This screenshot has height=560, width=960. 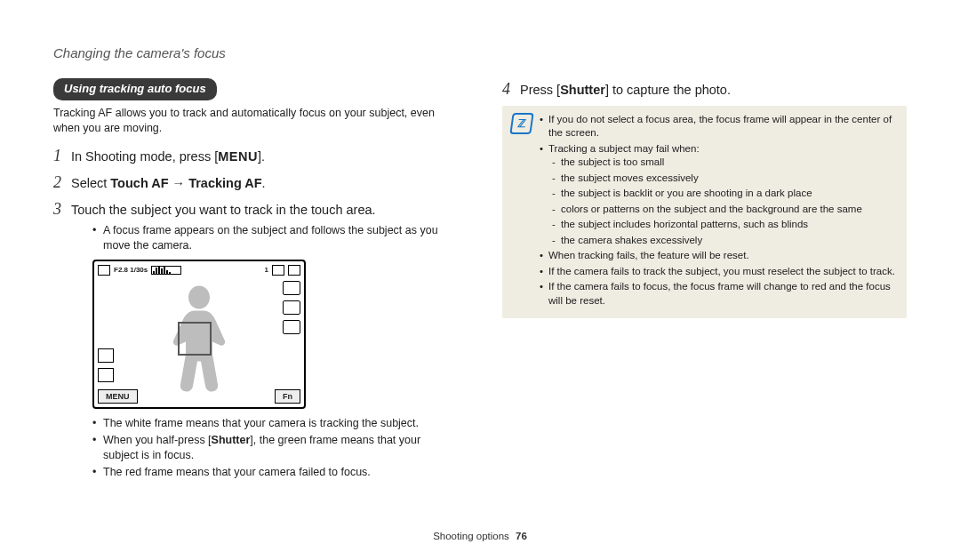 What do you see at coordinates (521, 124) in the screenshot?
I see `note-icon: ℤ` at bounding box center [521, 124].